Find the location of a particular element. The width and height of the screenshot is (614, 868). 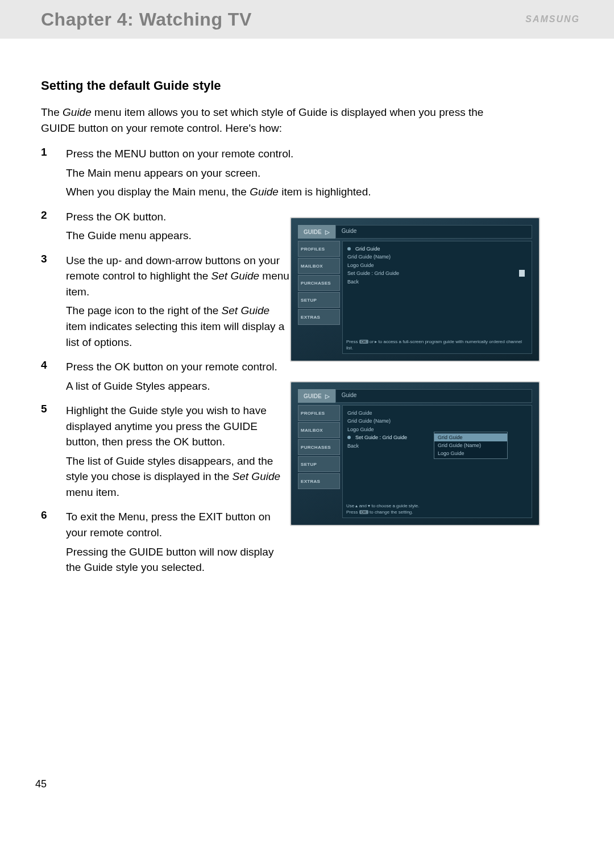

step3-p2: The page icon to the right of the Set Gu… is located at coordinates (179, 326).